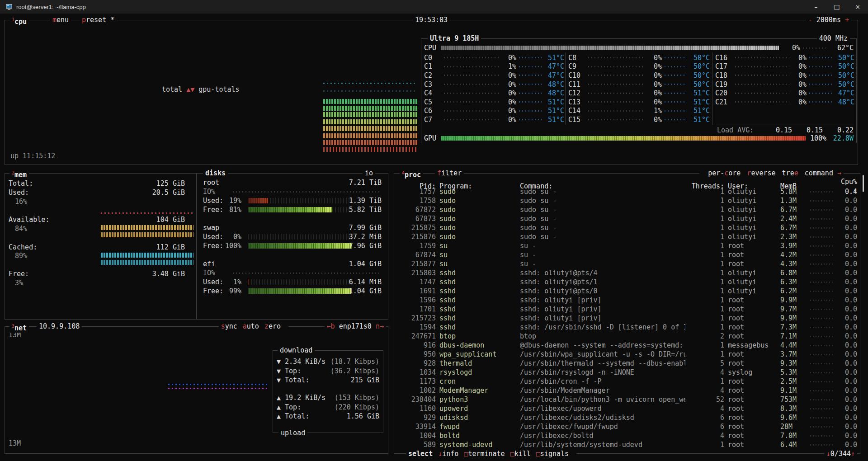 The height and width of the screenshot is (461, 868). I want to click on scroll-up-arrow: ↑, so click(853, 454).